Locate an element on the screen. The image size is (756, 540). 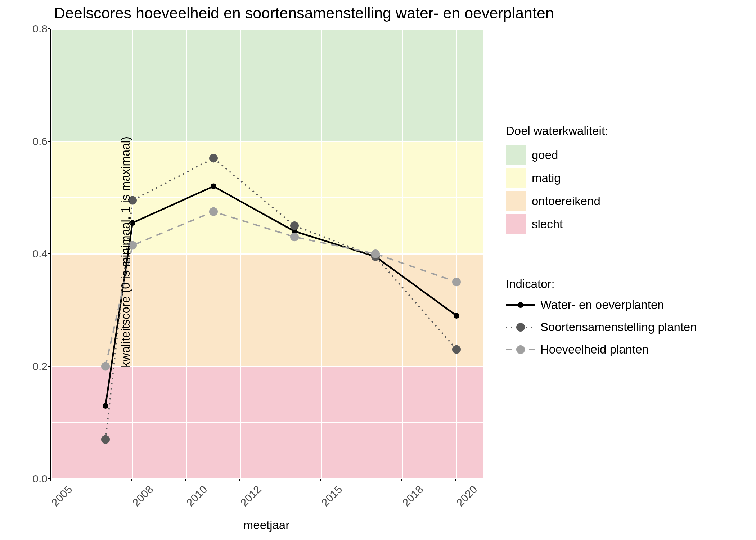
legend-label: Water- en oeverplanten is located at coordinates (602, 305).